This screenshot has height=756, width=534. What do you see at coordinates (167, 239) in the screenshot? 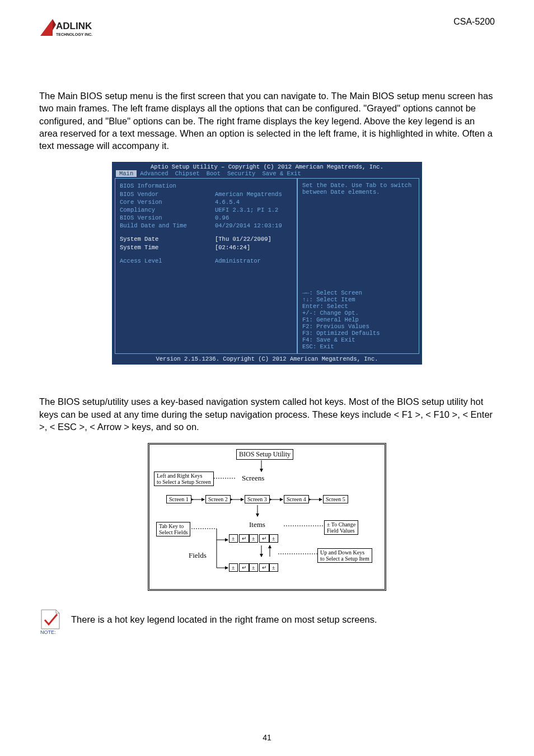
I see `system-date-label: System Date` at bounding box center [167, 239].